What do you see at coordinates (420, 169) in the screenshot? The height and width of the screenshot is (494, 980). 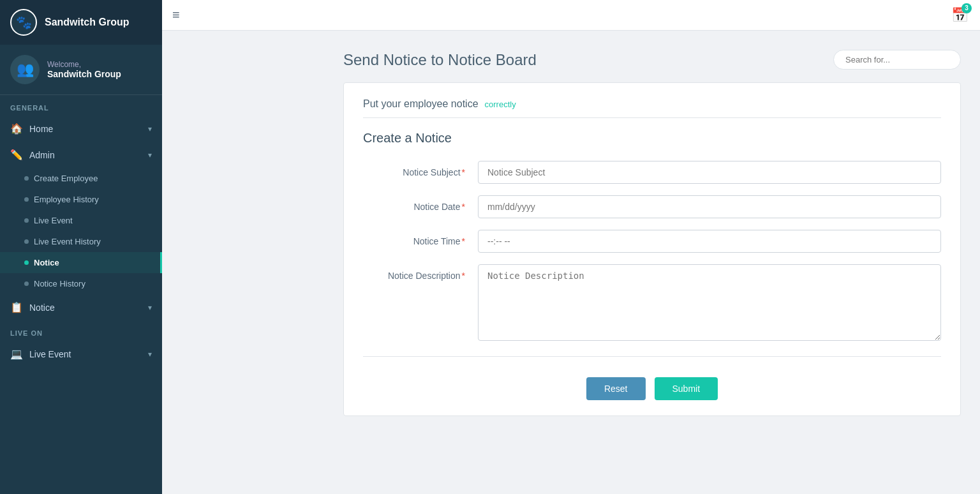 I see `notice-subject-label: Notice Subject*` at bounding box center [420, 169].